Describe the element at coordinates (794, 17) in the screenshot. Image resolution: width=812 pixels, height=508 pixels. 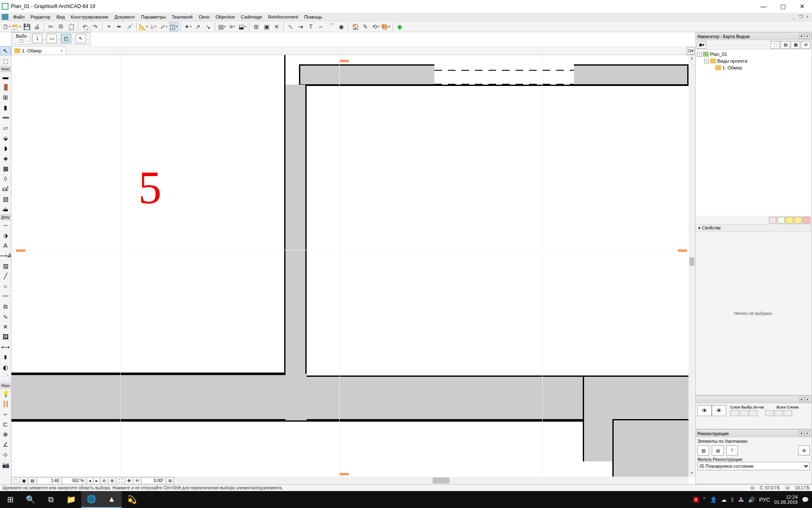
I see `mdi-minimize: _` at that location.